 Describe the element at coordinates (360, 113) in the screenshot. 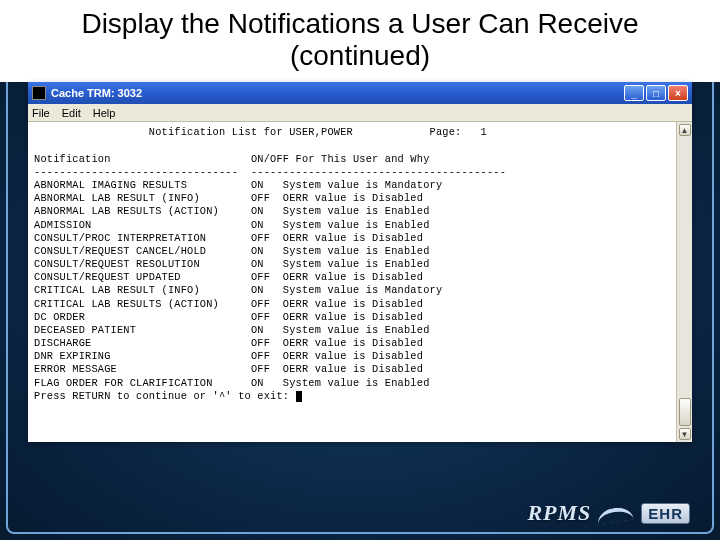

I see `menu-bar: File Edit Help` at that location.